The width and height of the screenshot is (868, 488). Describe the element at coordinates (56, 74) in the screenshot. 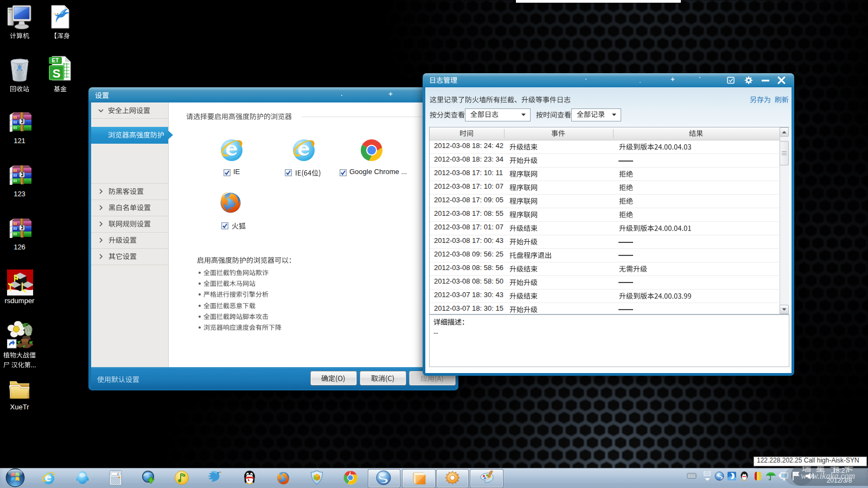

I see `svg-text: S` at that location.